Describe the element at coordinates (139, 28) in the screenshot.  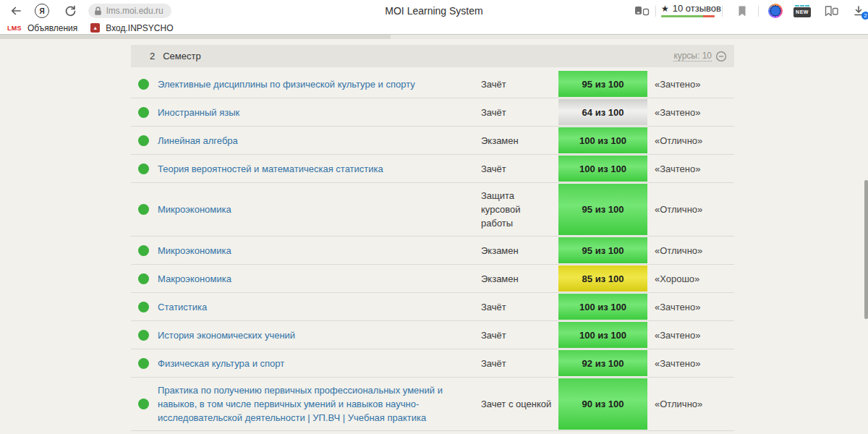
I see `bookmark-label: Вход.INPSYCHO` at that location.